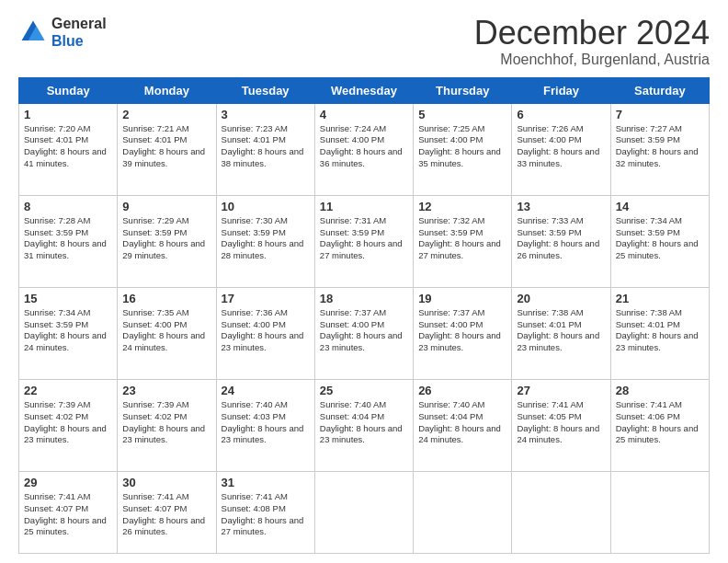  I want to click on col-sunday: Sunday, so click(68, 90).